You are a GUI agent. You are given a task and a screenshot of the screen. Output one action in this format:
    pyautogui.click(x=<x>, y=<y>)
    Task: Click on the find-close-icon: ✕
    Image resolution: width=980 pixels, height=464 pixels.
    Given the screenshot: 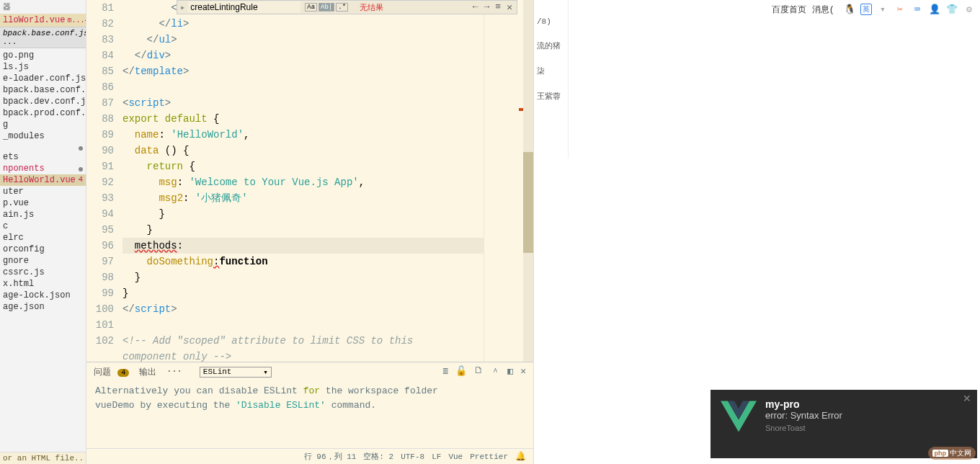 What is the action you would take?
    pyautogui.click(x=509, y=7)
    